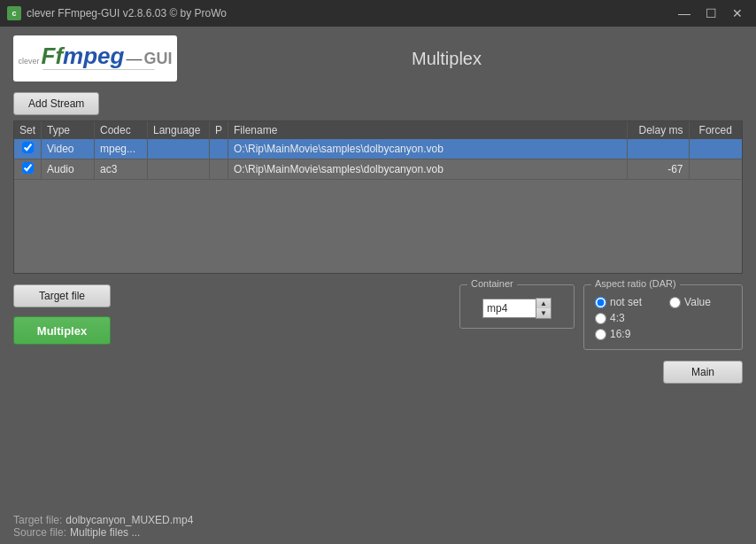 This screenshot has height=544, width=756. I want to click on ar-4-3-radio, so click(600, 319).